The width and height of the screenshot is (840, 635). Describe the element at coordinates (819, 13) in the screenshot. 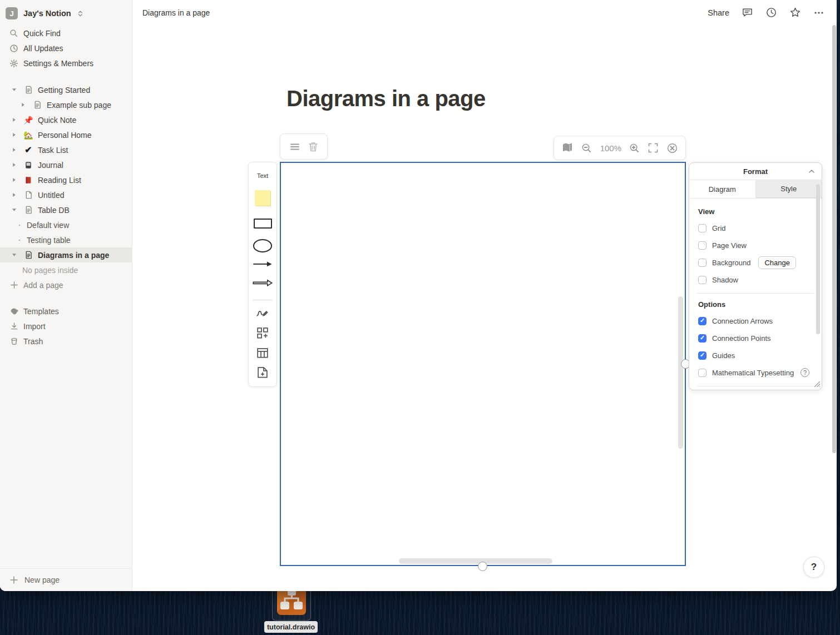

I see `more-options-icon` at that location.